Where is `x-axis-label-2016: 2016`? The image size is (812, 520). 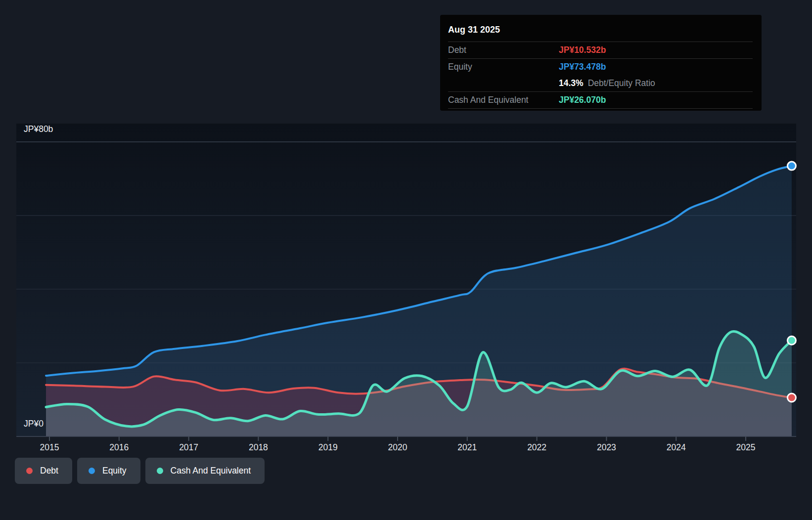 x-axis-label-2016: 2016 is located at coordinates (119, 448).